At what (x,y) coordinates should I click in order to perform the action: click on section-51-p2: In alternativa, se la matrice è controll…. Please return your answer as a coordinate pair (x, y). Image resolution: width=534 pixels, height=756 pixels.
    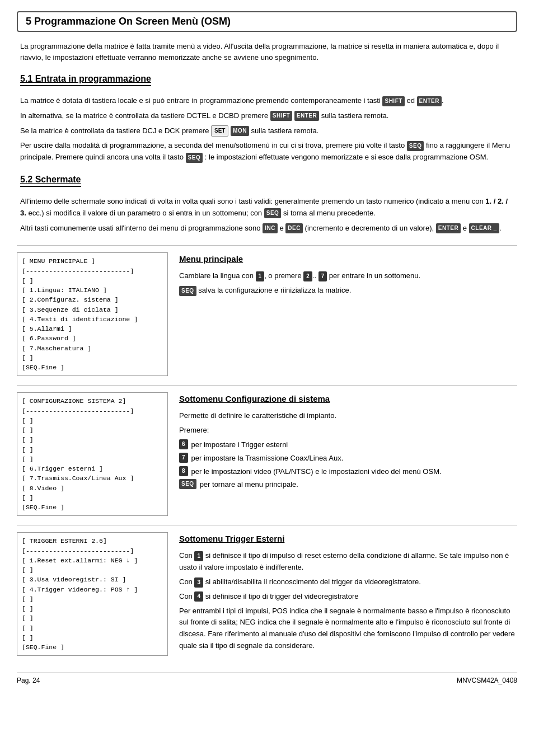
    Looking at the image, I should click on (267, 116).